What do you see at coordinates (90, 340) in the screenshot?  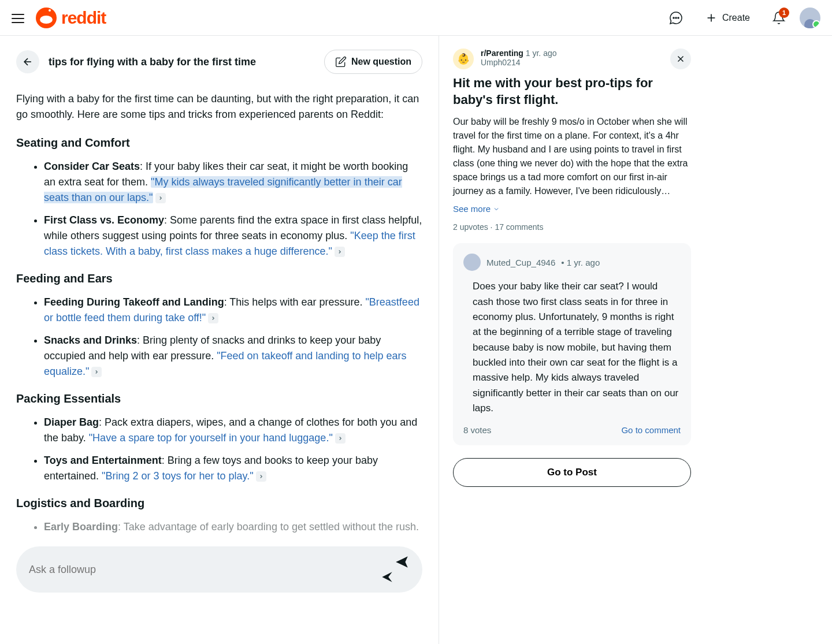 I see `tip-bold: Snacks and Drinks` at bounding box center [90, 340].